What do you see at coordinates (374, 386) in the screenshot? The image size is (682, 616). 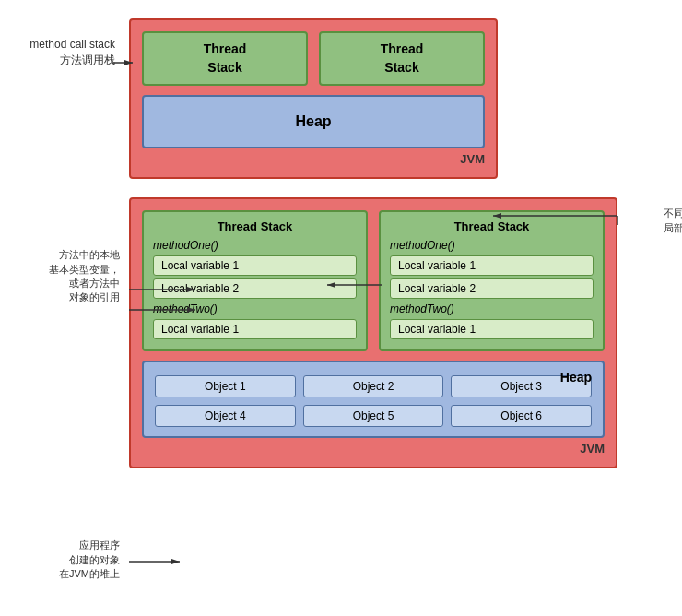 I see `object-2: Object 2` at bounding box center [374, 386].